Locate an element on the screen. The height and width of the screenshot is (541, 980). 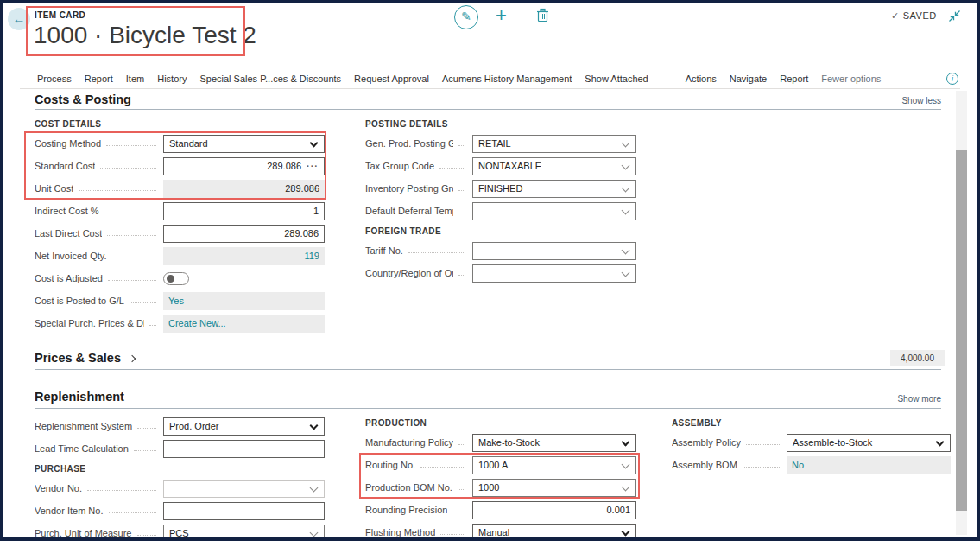
link-field: Create New... is located at coordinates (243, 323).